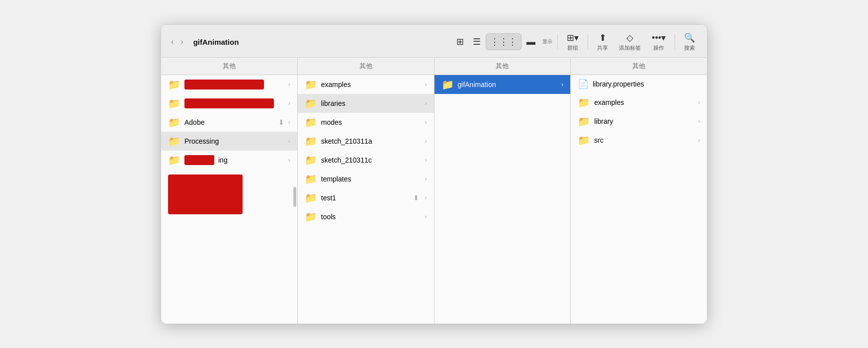 This screenshot has height=348, width=868. I want to click on column-2: 📁 gifAnimation ›, so click(503, 199).